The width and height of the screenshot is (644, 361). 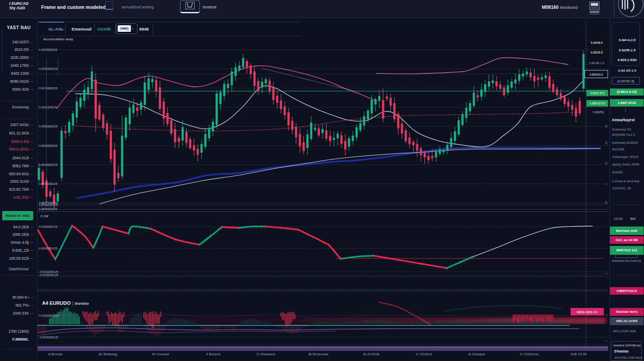 What do you see at coordinates (48, 127) in the screenshot?
I see `svg-text: 0.9052828125` at bounding box center [48, 127].